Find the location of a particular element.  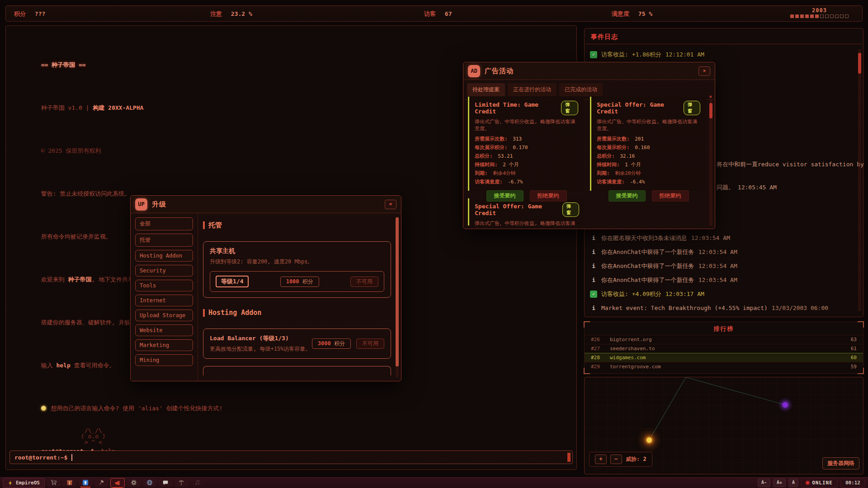

upgrade-category-button: Hosting Addon is located at coordinates (164, 256).